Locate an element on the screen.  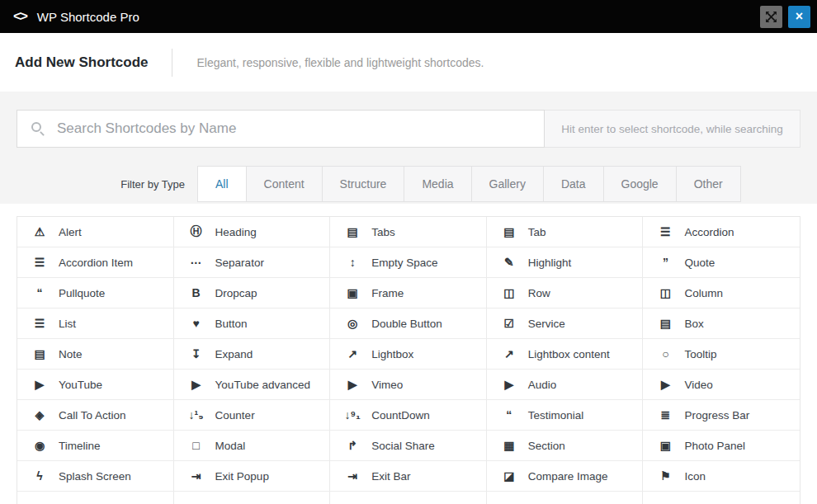
shortcode-item-empty-space: ↕ Empty Space is located at coordinates (408, 262).